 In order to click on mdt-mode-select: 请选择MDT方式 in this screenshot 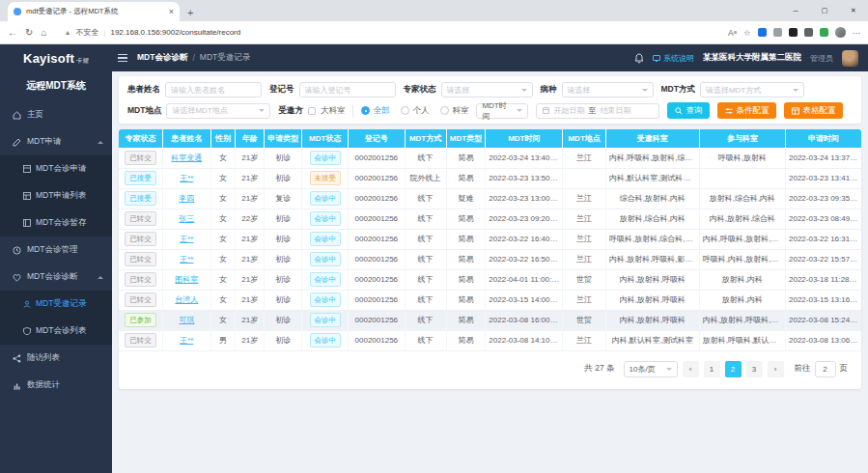, I will do `click(752, 90)`.